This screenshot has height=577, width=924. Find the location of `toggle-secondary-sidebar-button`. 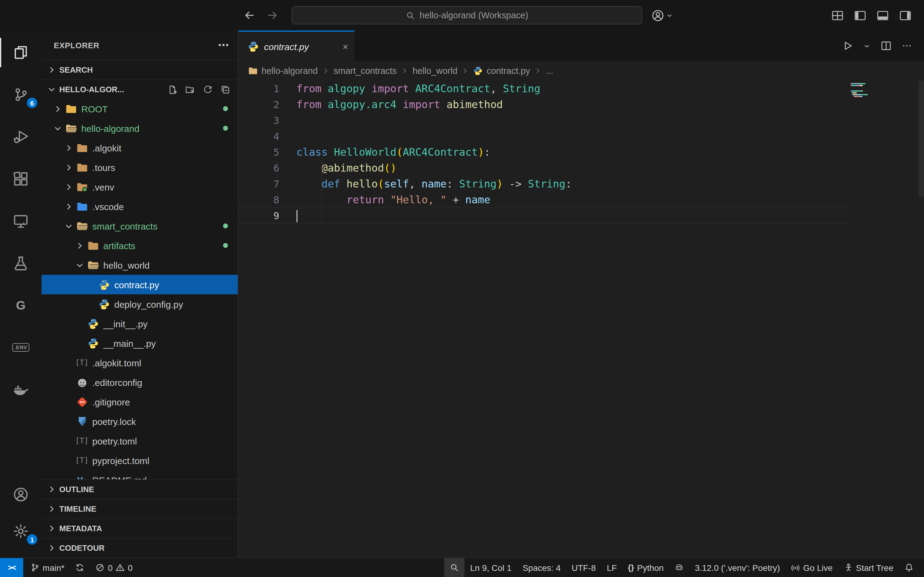

toggle-secondary-sidebar-button is located at coordinates (905, 15).